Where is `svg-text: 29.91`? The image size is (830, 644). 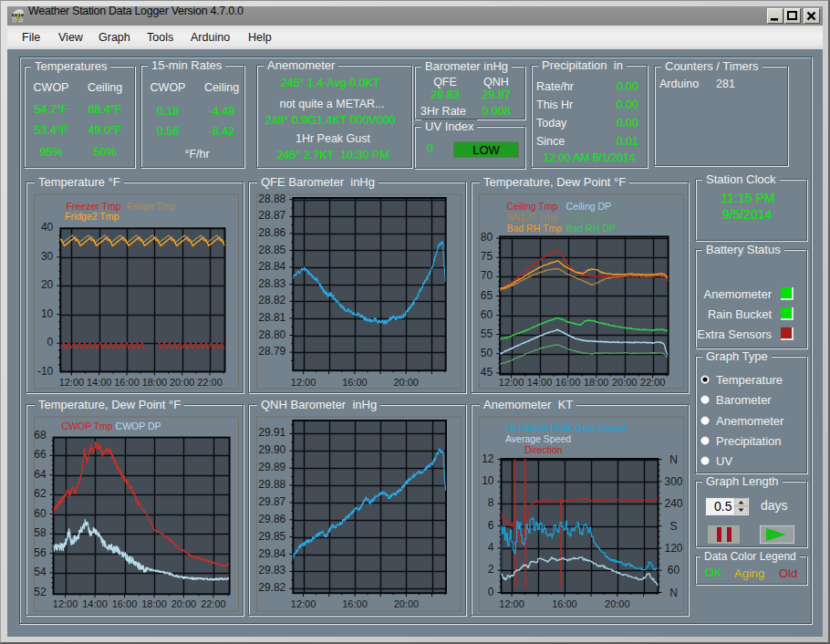 svg-text: 29.91 is located at coordinates (272, 432).